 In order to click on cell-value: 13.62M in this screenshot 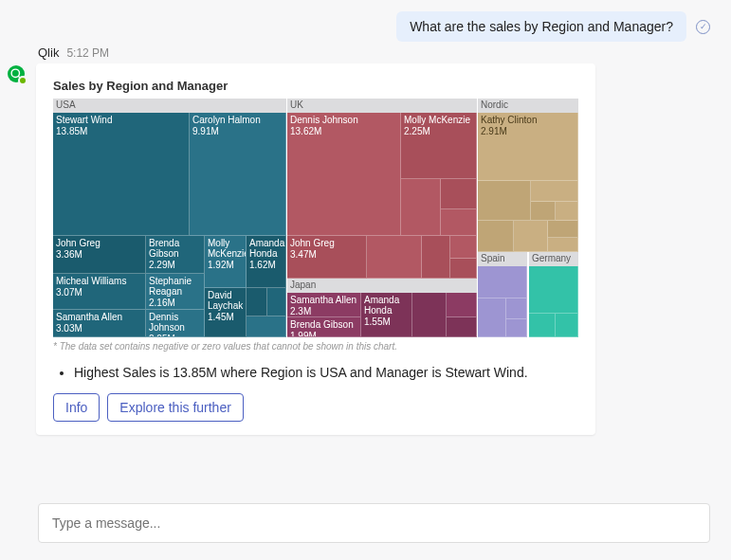, I will do `click(343, 131)`.